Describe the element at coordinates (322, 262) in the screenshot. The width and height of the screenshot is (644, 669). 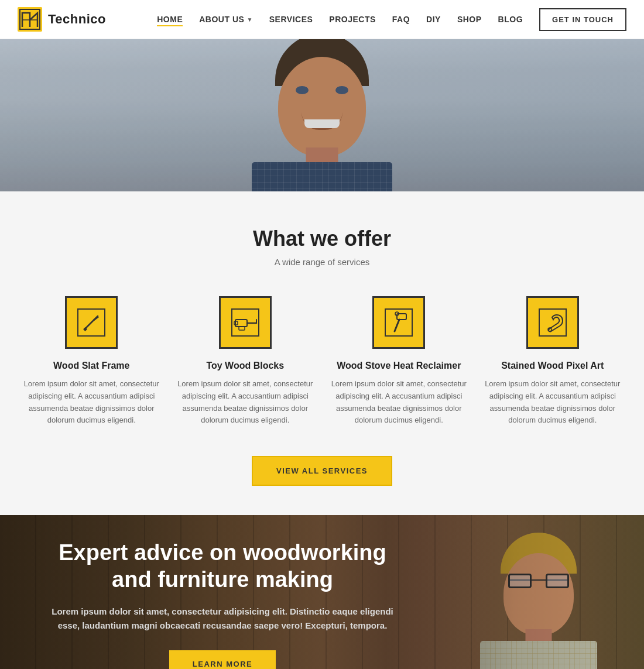
I see `services-subtitle: A wide range of services` at that location.